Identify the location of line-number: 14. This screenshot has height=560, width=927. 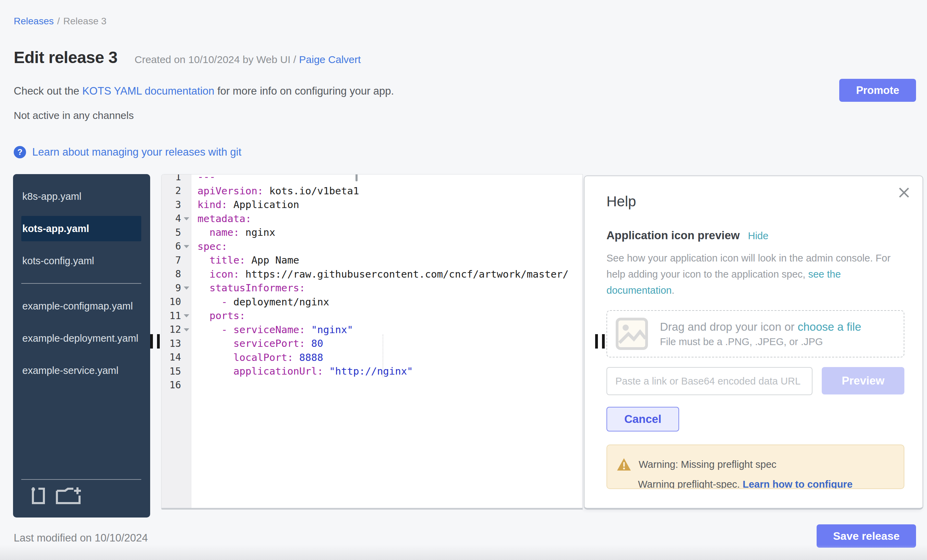
(176, 357).